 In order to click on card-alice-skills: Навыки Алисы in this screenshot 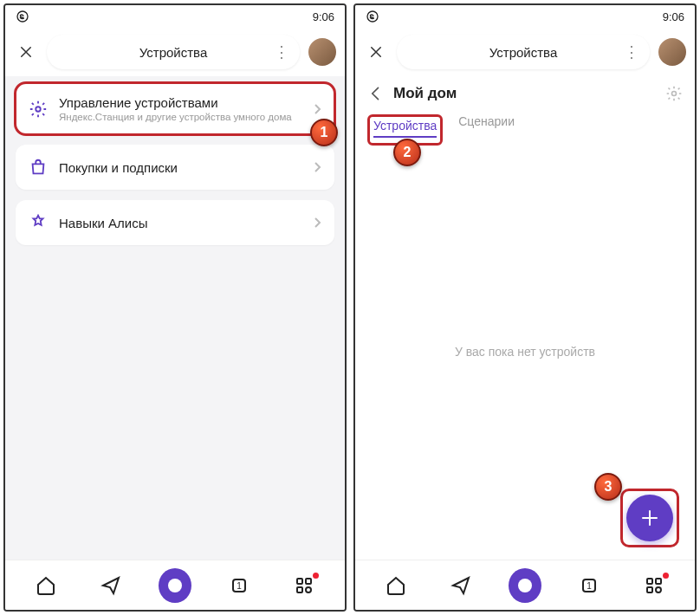, I will do `click(175, 223)`.